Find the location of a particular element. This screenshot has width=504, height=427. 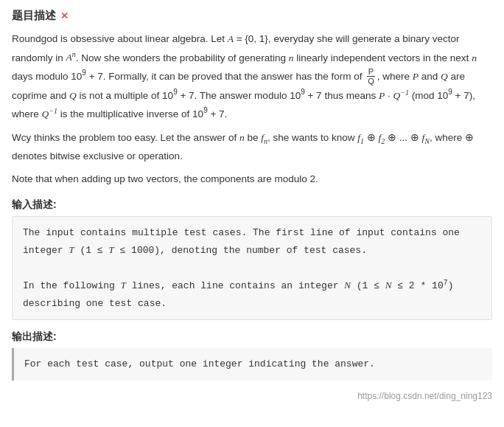

title-text: 题目描述 is located at coordinates (34, 16).